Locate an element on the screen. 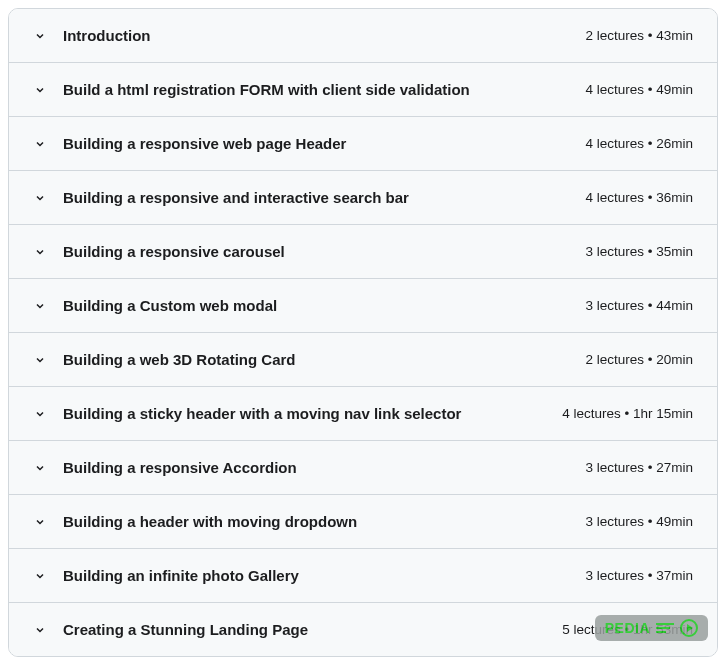 The height and width of the screenshot is (663, 726). section-meta: 4 lectures • 1hr 15min is located at coordinates (628, 414).